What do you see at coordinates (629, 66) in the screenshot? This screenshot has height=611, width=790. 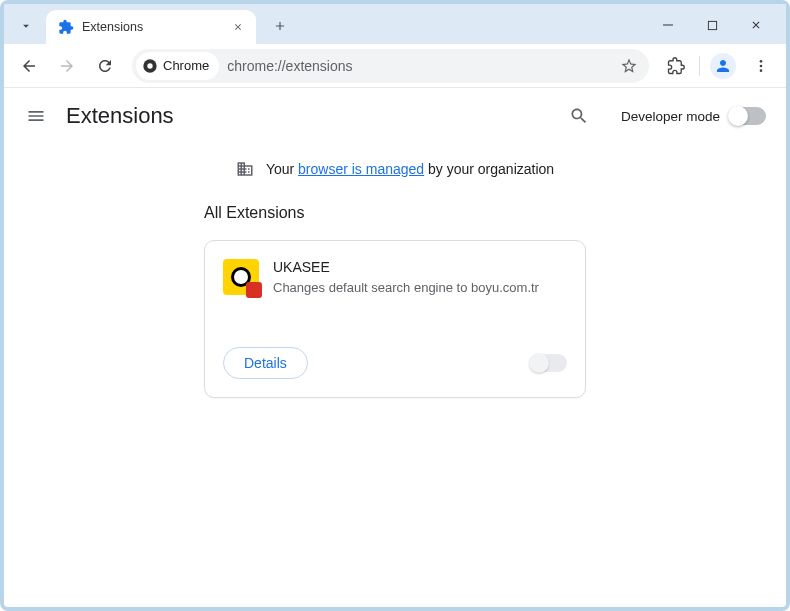 I see `bookmark-button` at bounding box center [629, 66].